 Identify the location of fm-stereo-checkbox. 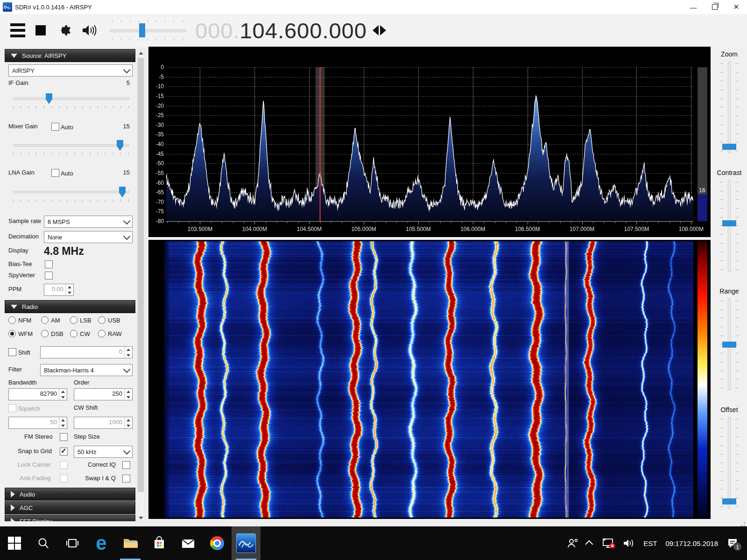
(63, 437).